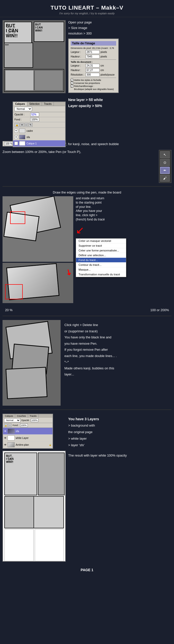 This screenshot has height=644, width=174. What do you see at coordinates (78, 56) in the screenshot?
I see `taille-hauteur-label: Hauteur :` at bounding box center [78, 56].